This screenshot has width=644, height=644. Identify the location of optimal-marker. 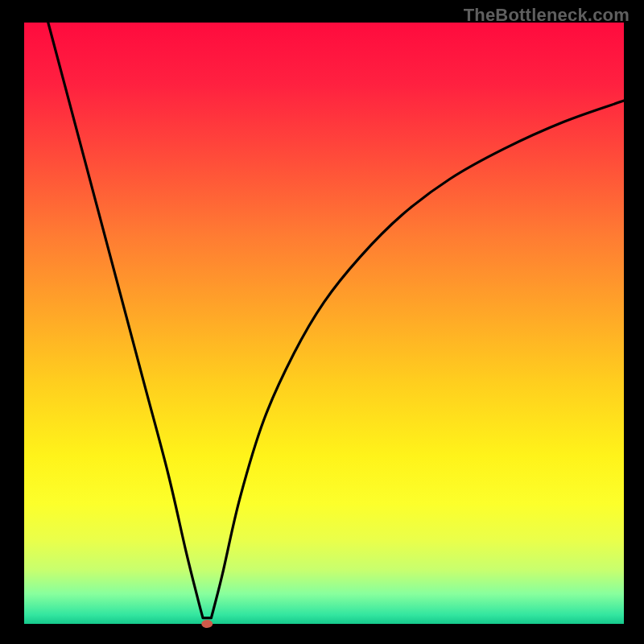
(207, 624).